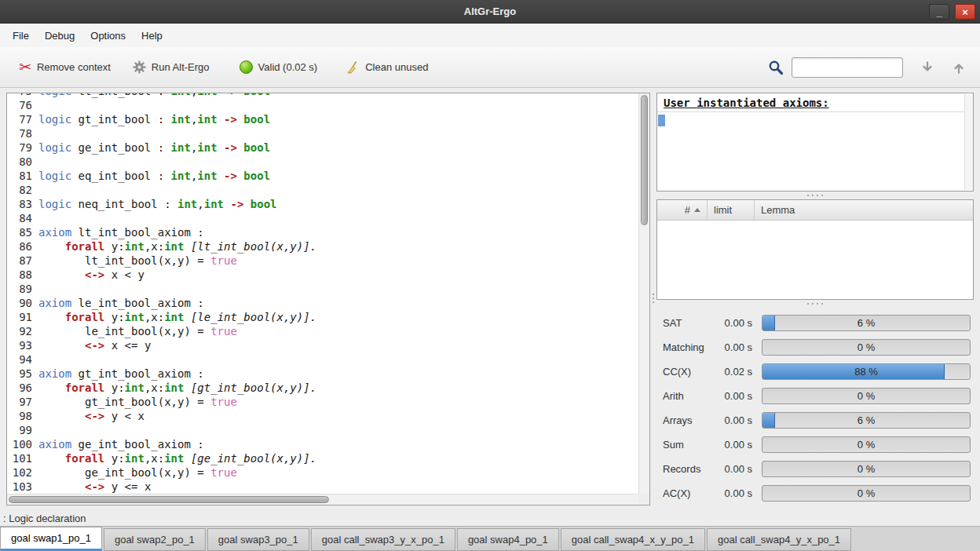 The image size is (980, 551). What do you see at coordinates (323, 331) in the screenshot?
I see `code-line: 92 le_int_bool(x,y) = true` at bounding box center [323, 331].